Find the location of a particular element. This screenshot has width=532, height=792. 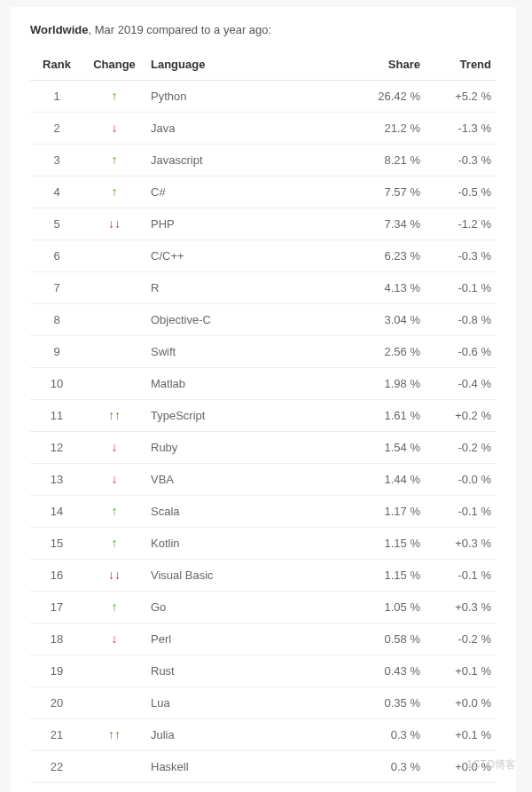

header-change: Change is located at coordinates (114, 65).